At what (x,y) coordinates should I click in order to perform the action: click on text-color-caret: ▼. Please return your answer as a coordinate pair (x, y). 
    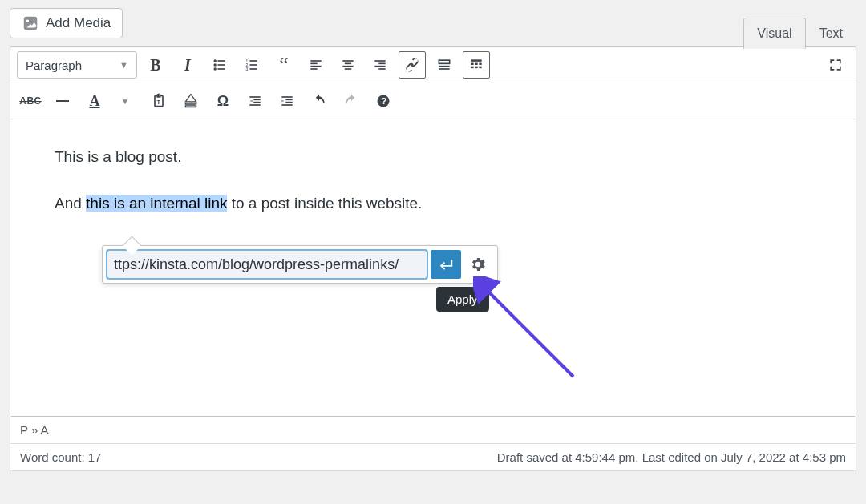
    Looking at the image, I should click on (127, 101).